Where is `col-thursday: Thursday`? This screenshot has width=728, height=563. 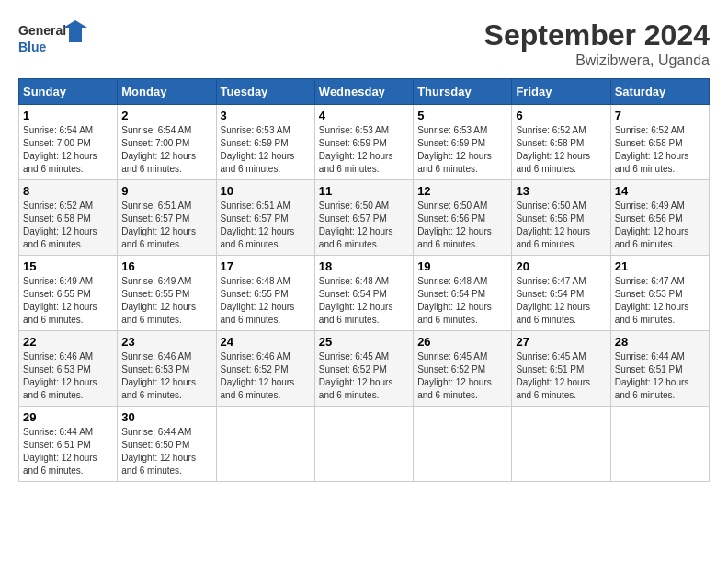 col-thursday: Thursday is located at coordinates (463, 92).